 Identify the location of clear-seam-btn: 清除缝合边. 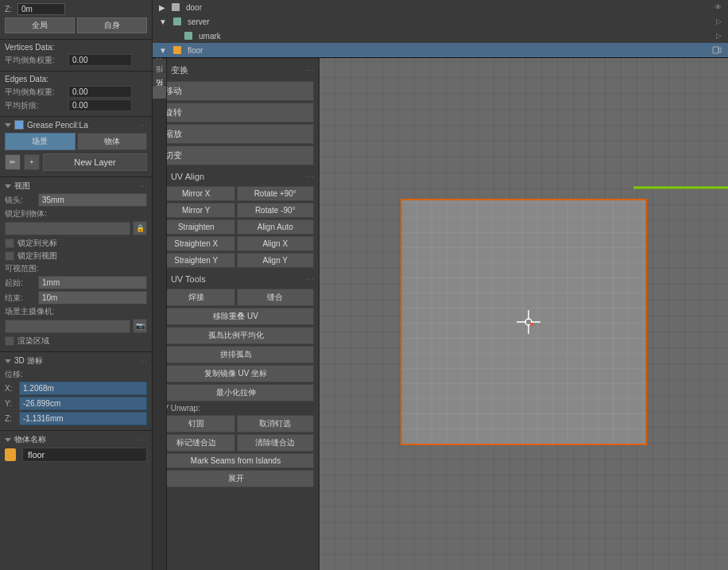
(276, 443).